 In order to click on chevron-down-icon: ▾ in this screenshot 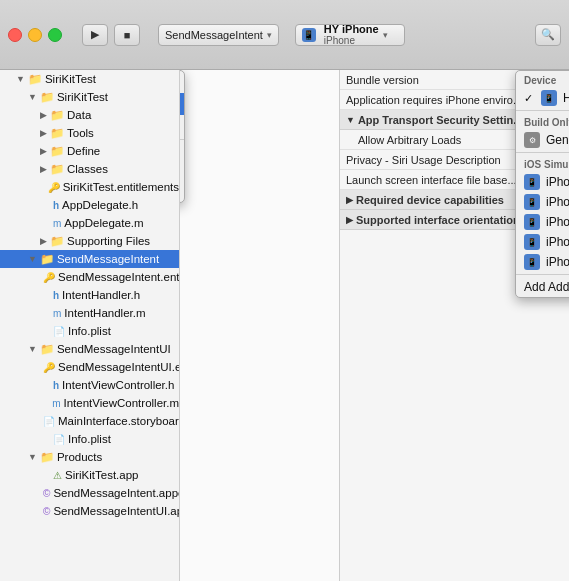, I will do `click(270, 35)`.